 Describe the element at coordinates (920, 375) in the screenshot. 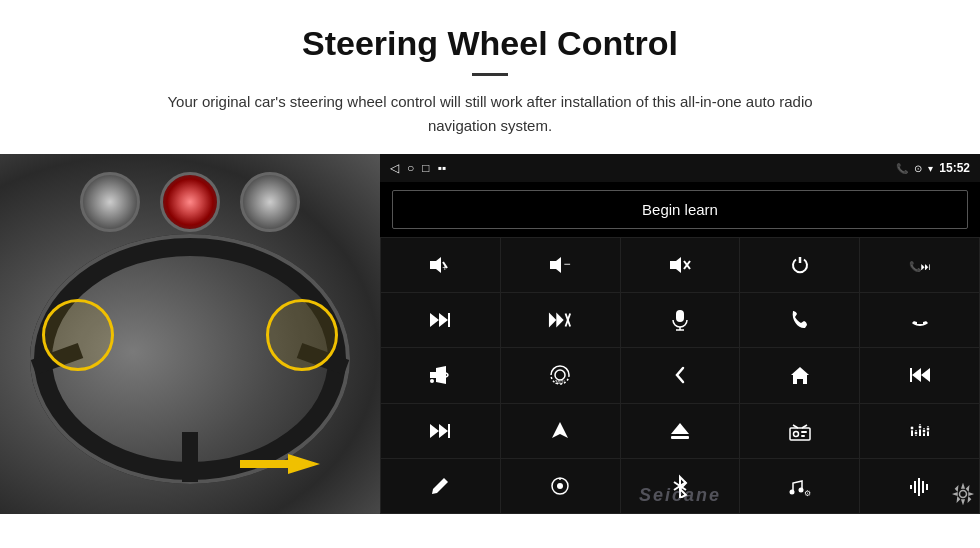

I see `prev-track-button` at that location.